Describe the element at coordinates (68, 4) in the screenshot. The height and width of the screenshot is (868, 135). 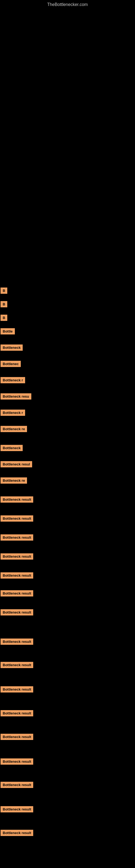
I see `site-title: TheBottlenecker.com` at that location.